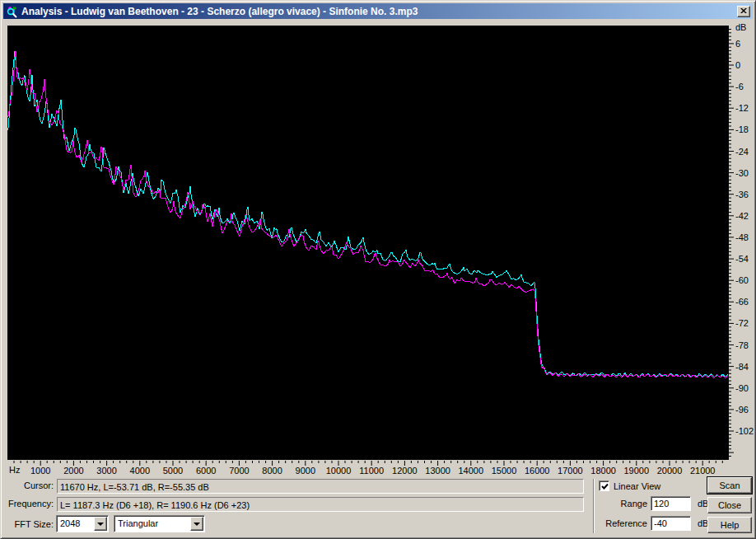 Image resolution: width=756 pixels, height=539 pixels. I want to click on cursor-label: Cursor:, so click(27, 485).